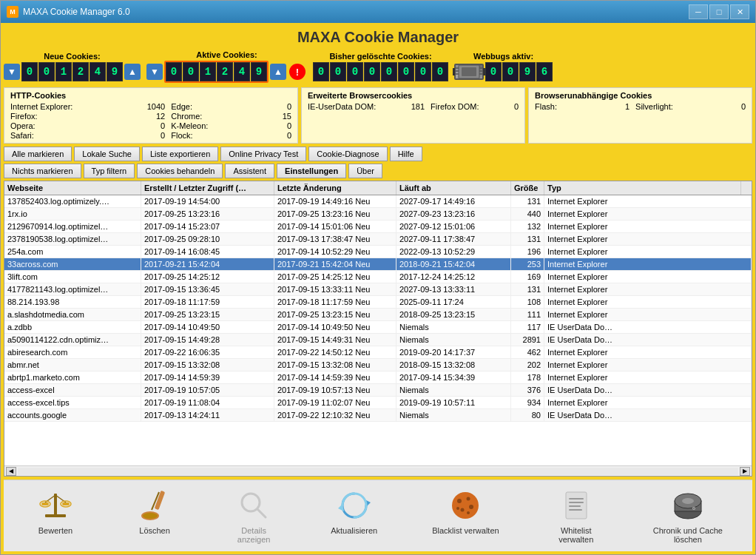 The height and width of the screenshot is (555, 756). Describe the element at coordinates (132, 72) in the screenshot. I see `neue-up-arrow: ▲` at that location.